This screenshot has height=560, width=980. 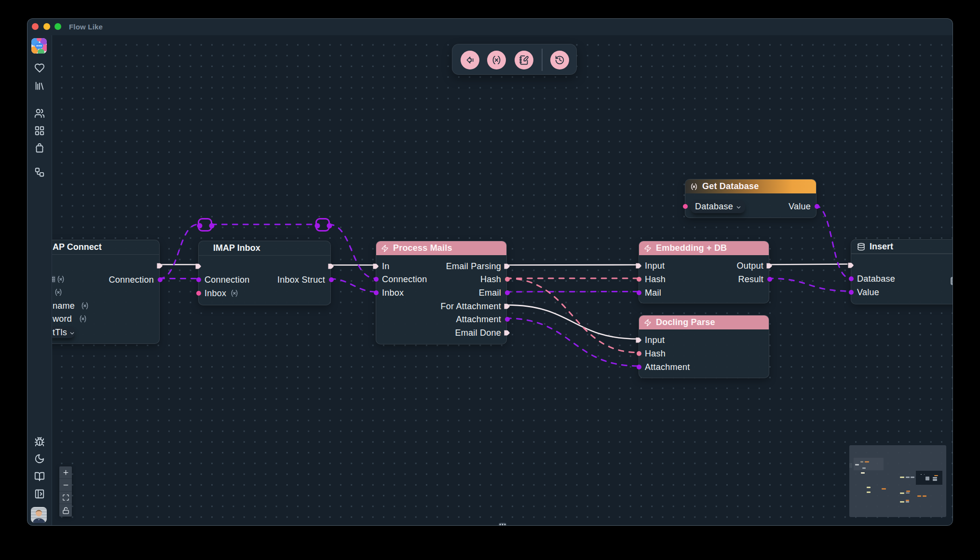 I want to click on sidebar, so click(x=40, y=280).